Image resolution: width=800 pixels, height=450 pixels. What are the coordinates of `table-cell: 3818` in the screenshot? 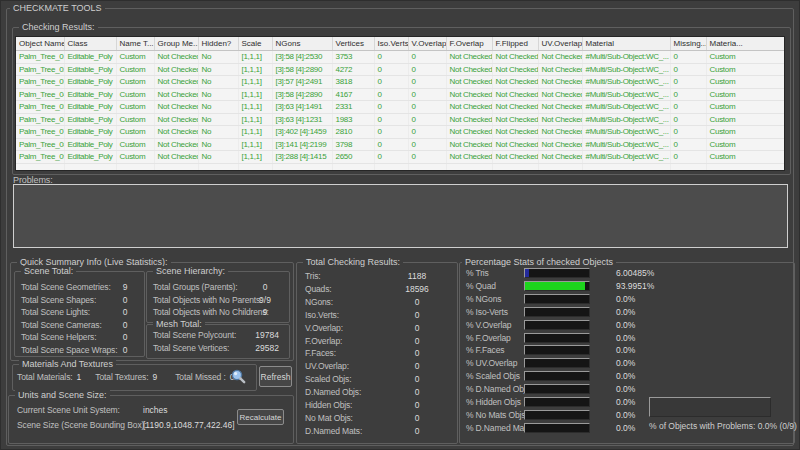 It's located at (353, 82).